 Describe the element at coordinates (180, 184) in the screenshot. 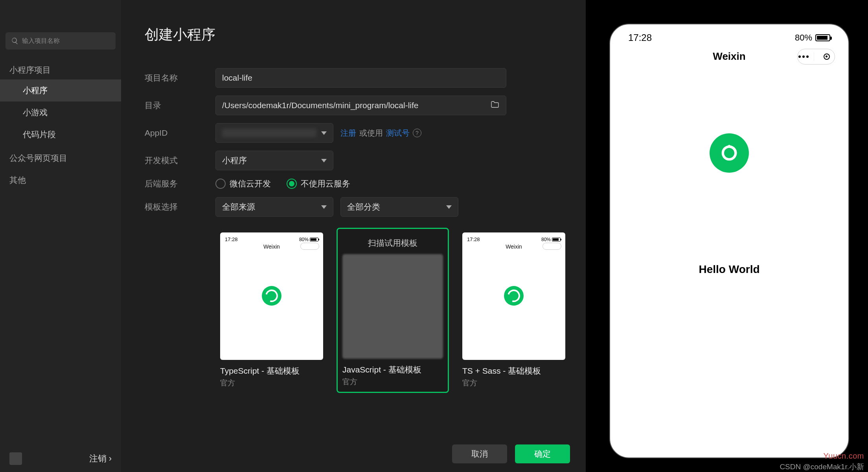

I see `label-backend: 后端服务` at that location.